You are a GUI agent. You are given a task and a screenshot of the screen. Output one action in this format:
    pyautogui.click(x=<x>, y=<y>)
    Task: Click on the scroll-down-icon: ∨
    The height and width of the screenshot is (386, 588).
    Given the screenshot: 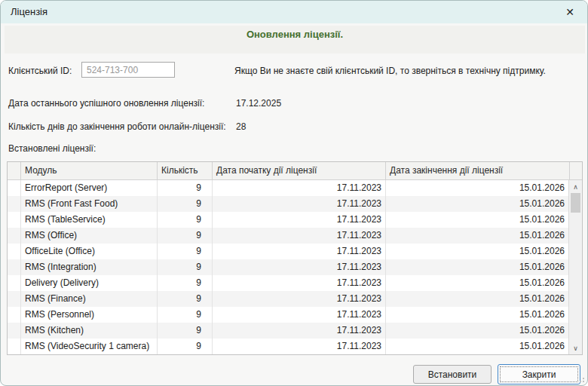 What is the action you would take?
    pyautogui.click(x=576, y=348)
    